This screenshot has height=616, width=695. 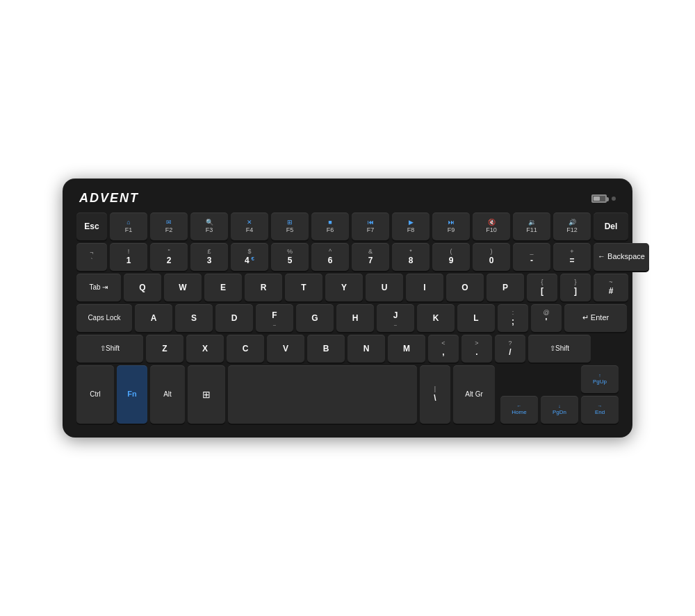 I want to click on key-f: F _, so click(x=275, y=318).